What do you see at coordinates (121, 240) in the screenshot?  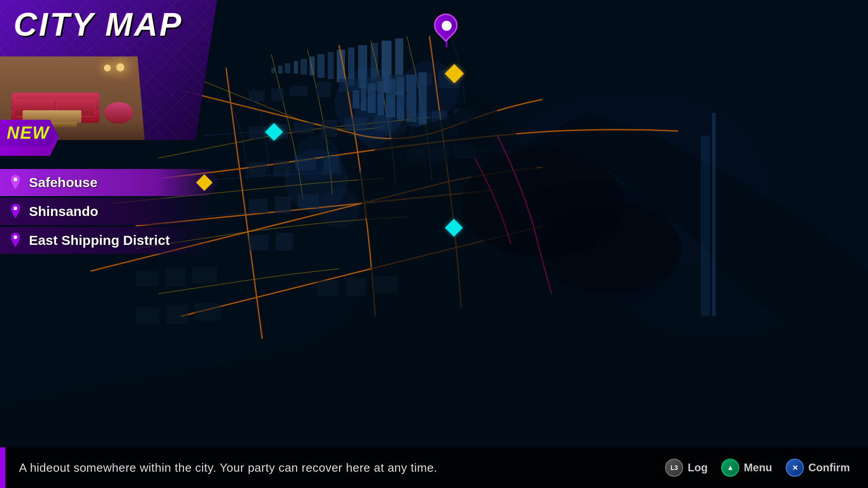 I see `location-east-shipping-name: East Shipping District` at bounding box center [121, 240].